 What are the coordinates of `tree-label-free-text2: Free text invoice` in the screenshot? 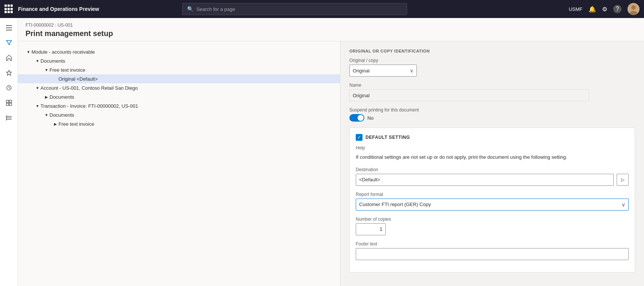 It's located at (76, 124).